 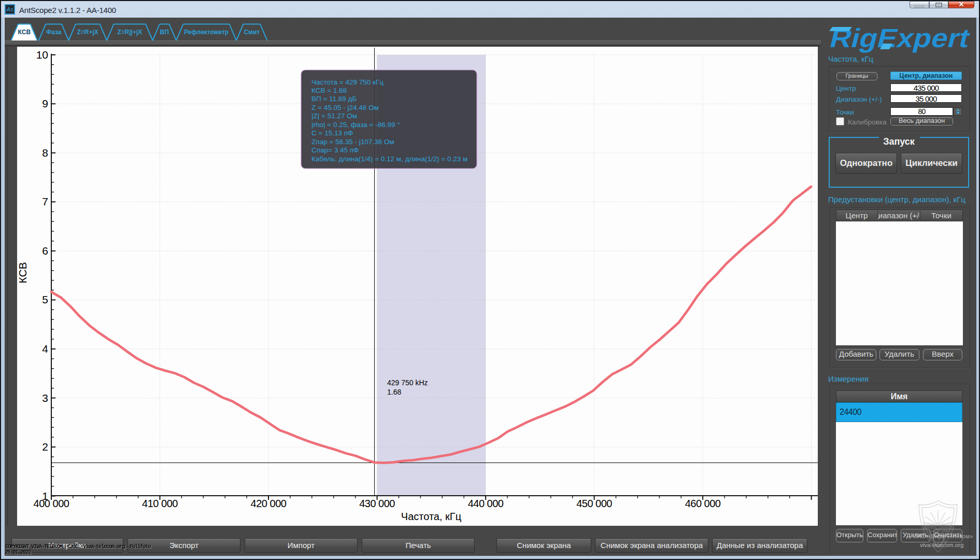 What do you see at coordinates (486, 503) in the screenshot?
I see `svg-text: 440 000` at bounding box center [486, 503].